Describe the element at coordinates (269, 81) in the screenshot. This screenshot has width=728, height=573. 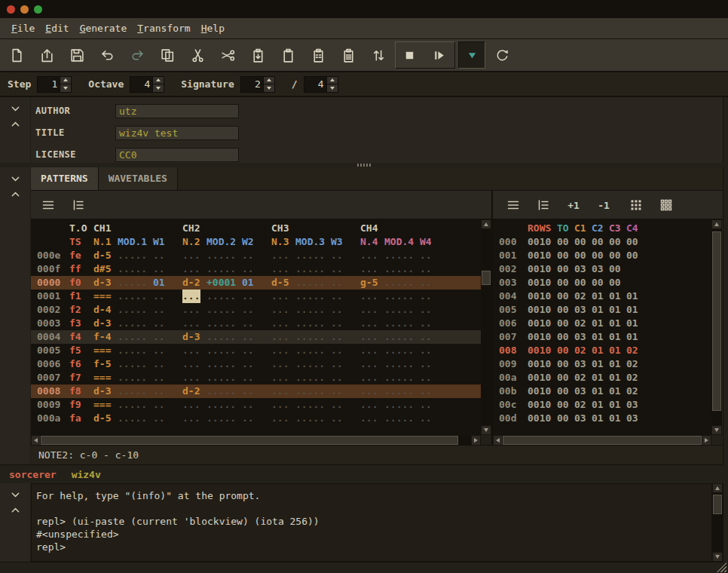
I see `signature-beats-up-button` at that location.